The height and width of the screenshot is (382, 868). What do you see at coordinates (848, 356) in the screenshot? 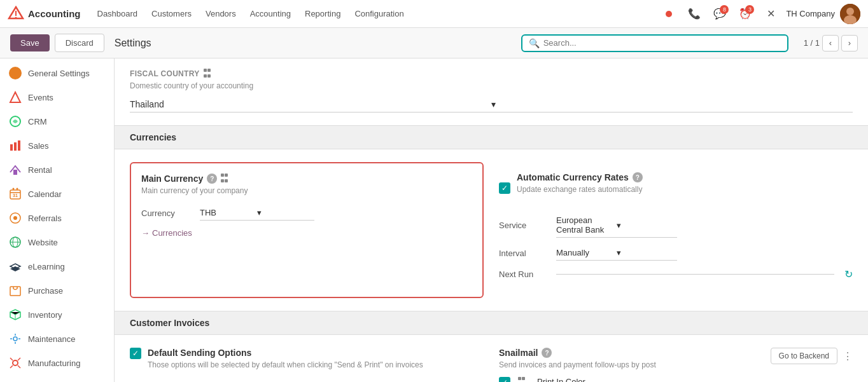
I see `more-options-icon: ⋮` at bounding box center [848, 356].